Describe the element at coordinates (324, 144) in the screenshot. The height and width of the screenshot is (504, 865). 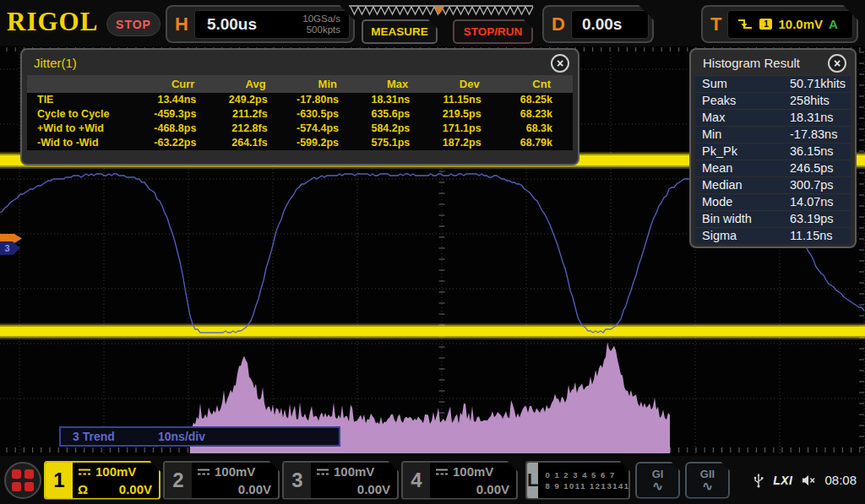
I see `jitter-cell: -599.2ps` at that location.